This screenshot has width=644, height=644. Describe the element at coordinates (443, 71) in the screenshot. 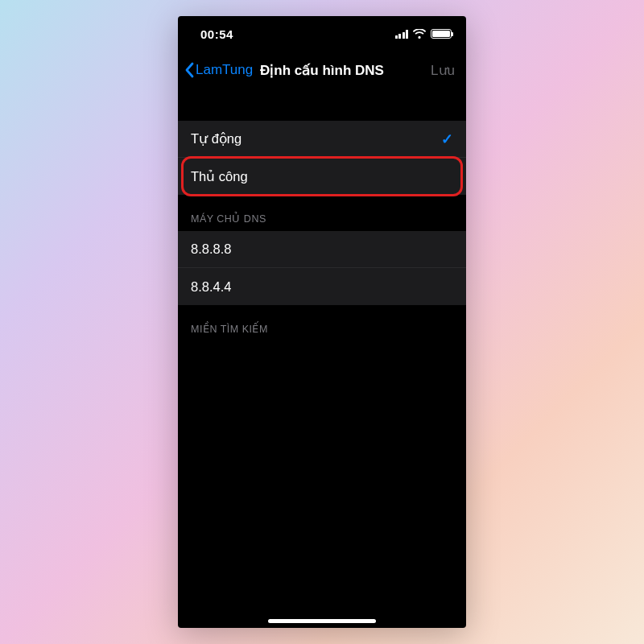

I see `save-button: Lưu` at that location.